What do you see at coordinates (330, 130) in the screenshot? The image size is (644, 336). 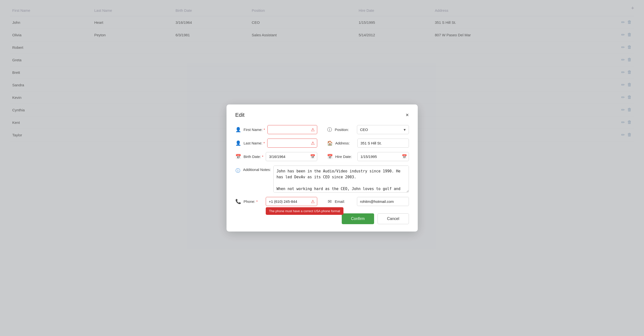 I see `info-icon: ⓘ` at bounding box center [330, 130].